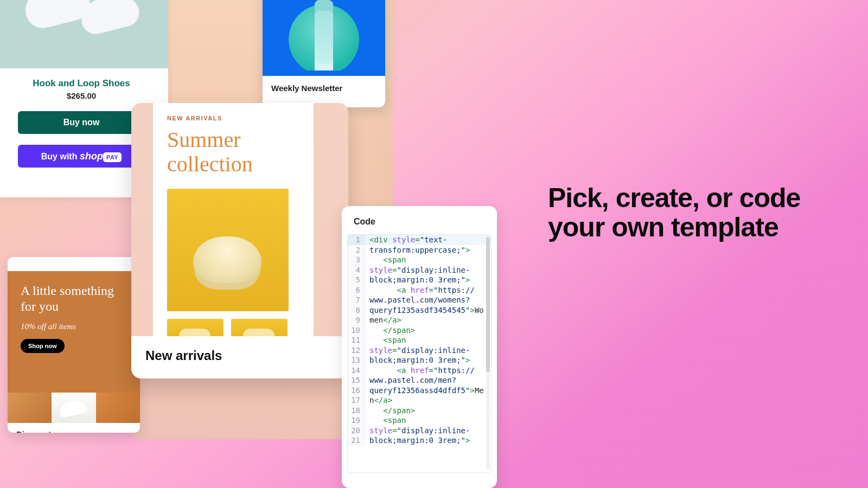  Describe the element at coordinates (419, 260) in the screenshot. I see `code-line: 3 <span` at that location.